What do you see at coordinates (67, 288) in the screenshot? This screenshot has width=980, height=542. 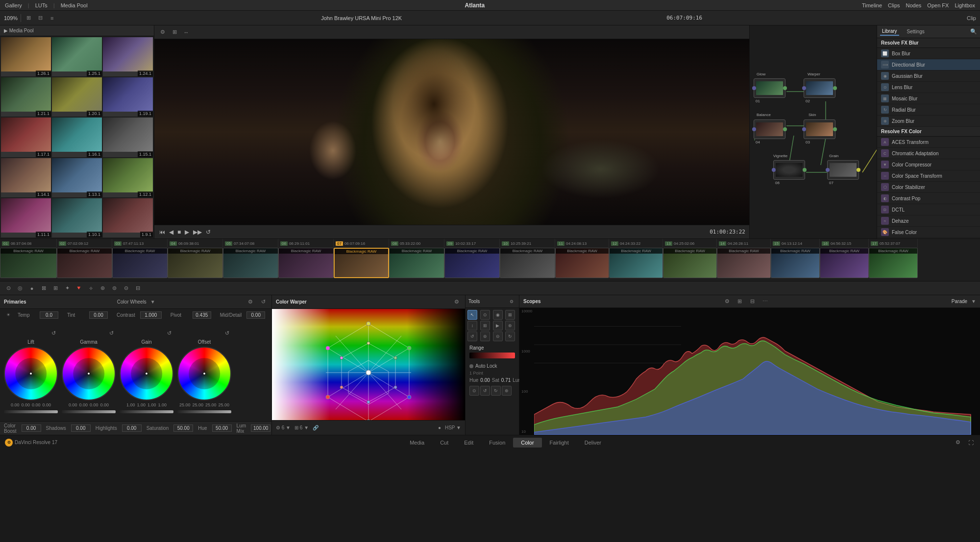 I see `color-tool-6: ✦` at bounding box center [67, 288].